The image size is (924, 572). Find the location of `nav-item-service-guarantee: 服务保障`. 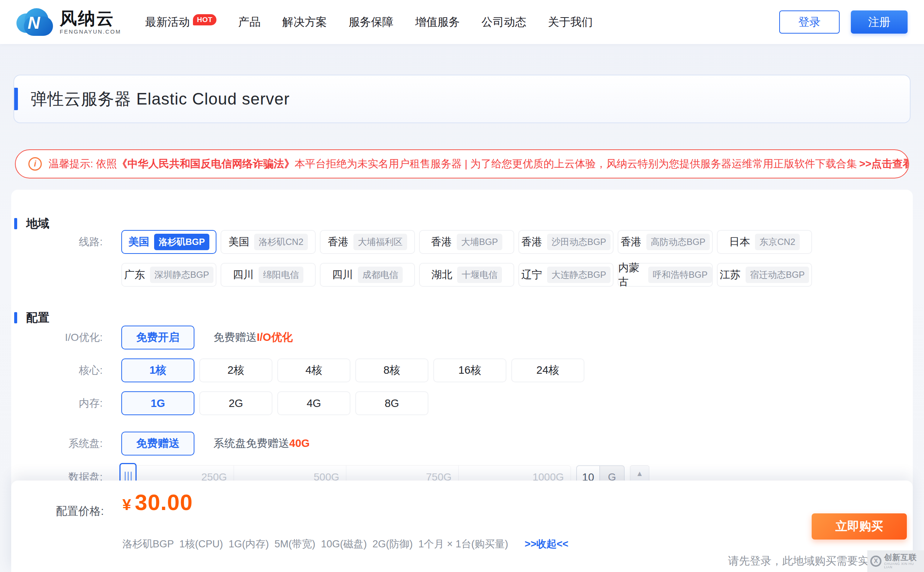

nav-item-service-guarantee: 服务保障 is located at coordinates (371, 22).